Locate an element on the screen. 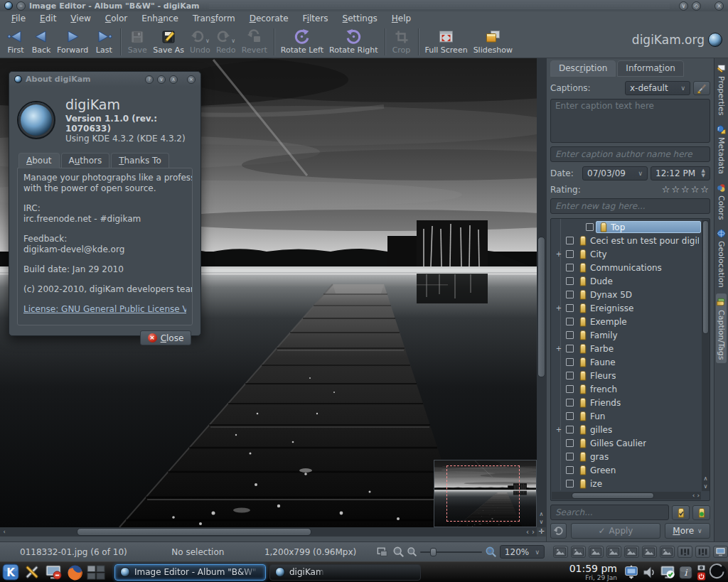 This screenshot has width=728, height=582. toolbar-crop-button: Crop is located at coordinates (402, 41).